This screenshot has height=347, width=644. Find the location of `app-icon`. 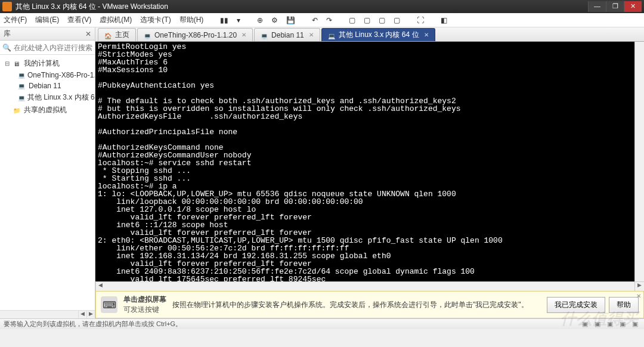

app-icon is located at coordinates (7, 7).